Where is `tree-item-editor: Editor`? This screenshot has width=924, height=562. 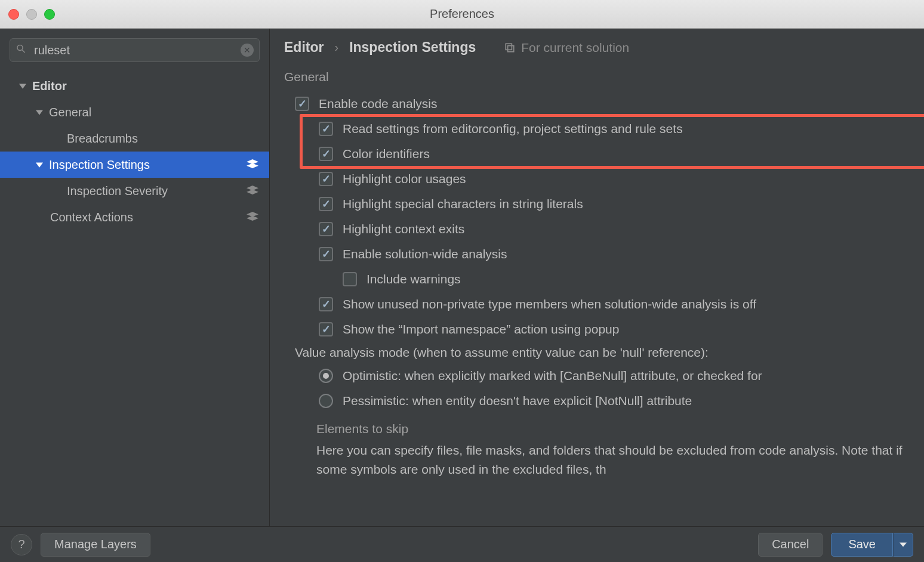 tree-item-editor: Editor is located at coordinates (135, 86).